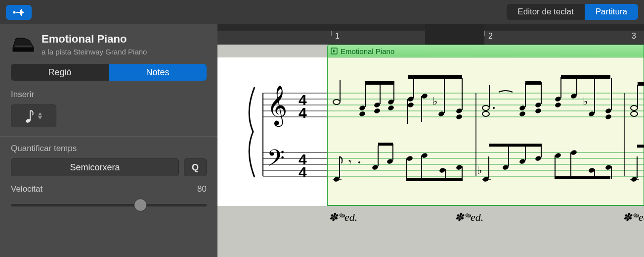  Describe the element at coordinates (109, 205) in the screenshot. I see `velocity-slider` at that location.